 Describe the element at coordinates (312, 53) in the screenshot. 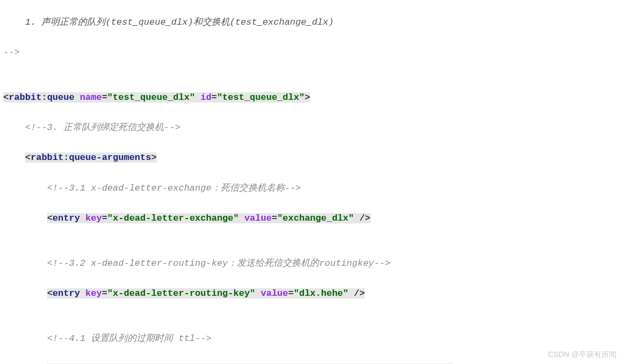

I see `code-line: -->` at that location.